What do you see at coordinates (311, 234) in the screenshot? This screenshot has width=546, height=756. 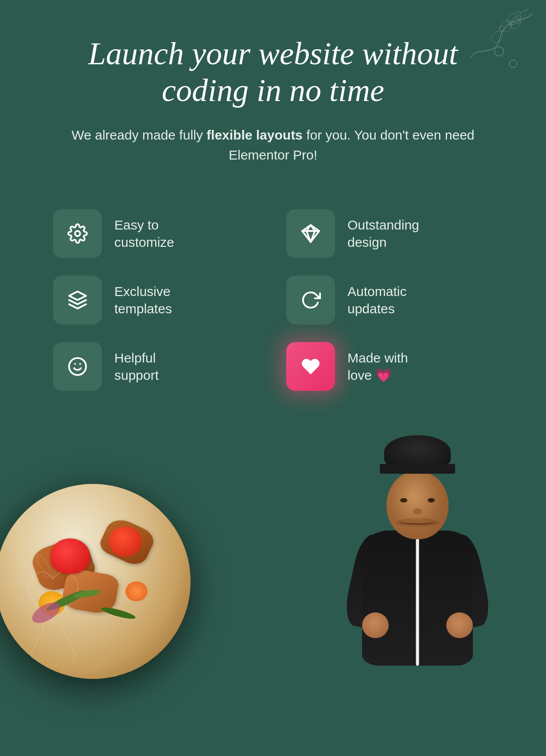 I see `diamond-icon` at bounding box center [311, 234].